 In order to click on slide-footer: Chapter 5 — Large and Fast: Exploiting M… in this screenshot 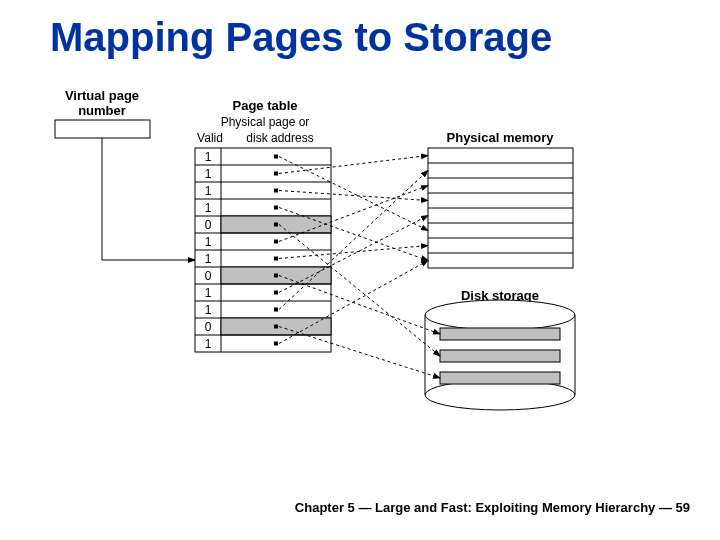, I will do `click(492, 508)`.